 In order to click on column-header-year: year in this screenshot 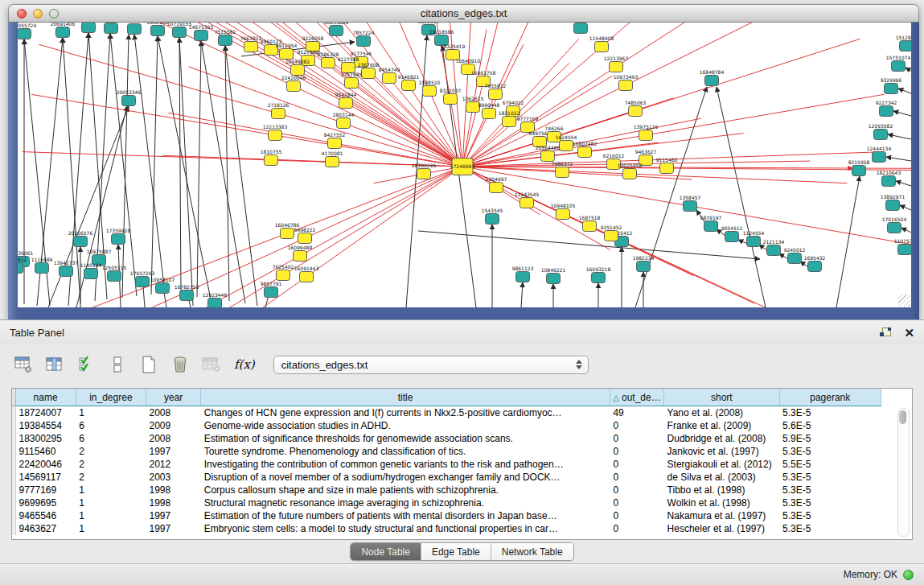, I will do `click(174, 398)`.